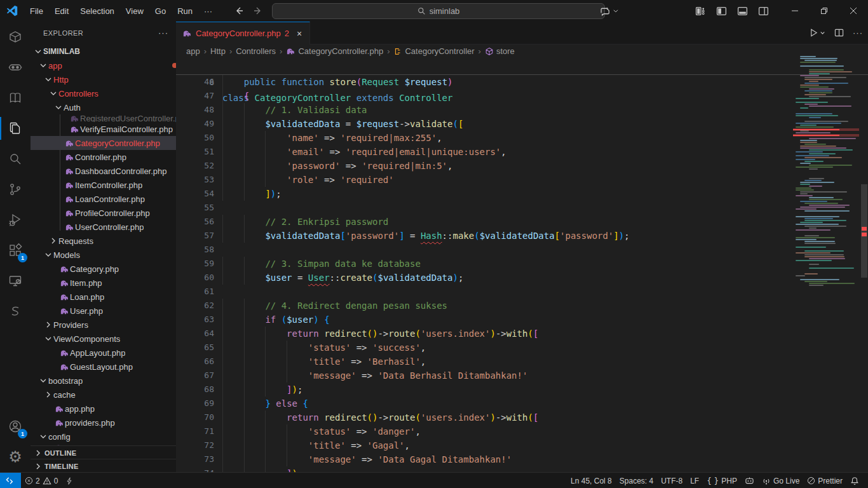 Image resolution: width=868 pixels, height=488 pixels. Describe the element at coordinates (208, 11) in the screenshot. I see `menu-overflow: ···` at that location.